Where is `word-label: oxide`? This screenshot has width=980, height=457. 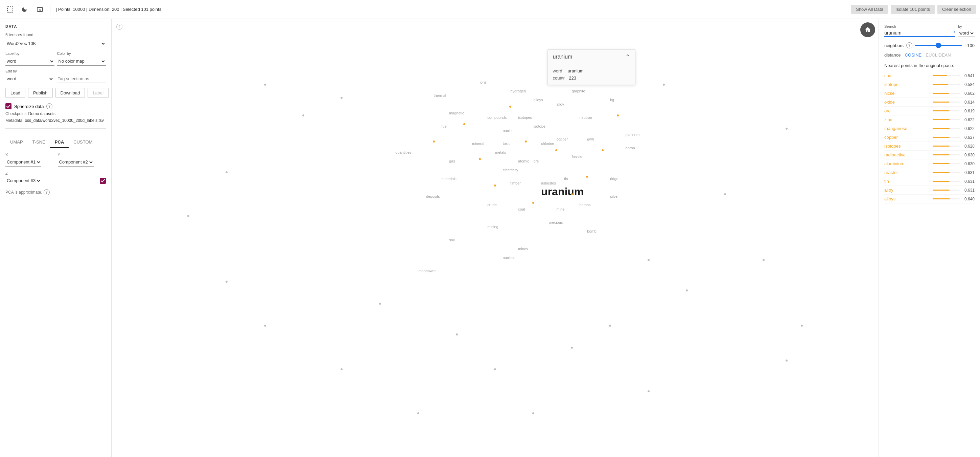 word-label: oxide is located at coordinates (561, 78).